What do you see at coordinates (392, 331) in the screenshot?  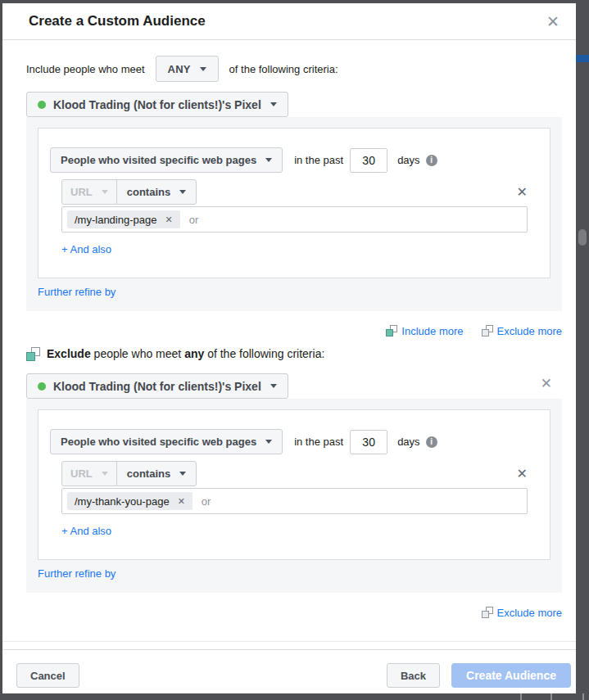 I see `include-more-icon` at bounding box center [392, 331].